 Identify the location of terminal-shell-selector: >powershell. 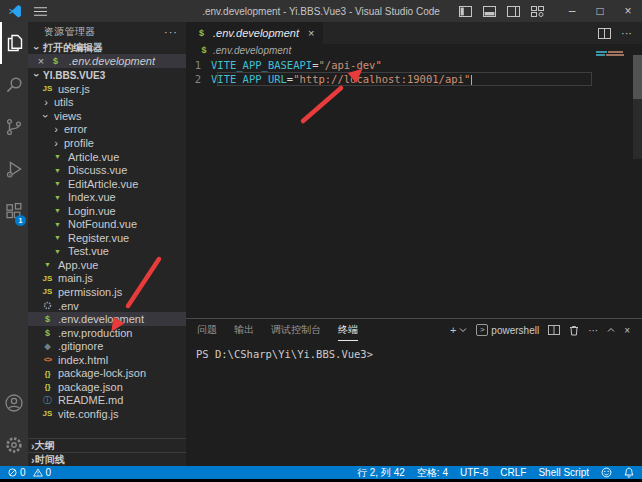
(508, 330).